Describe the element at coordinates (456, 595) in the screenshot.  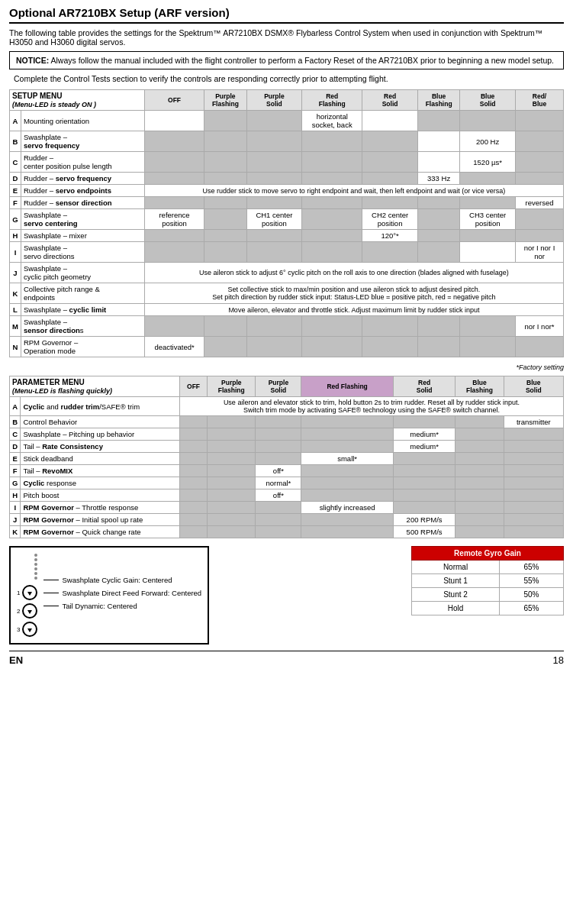
I see `gain-label: Stunt 2` at that location.